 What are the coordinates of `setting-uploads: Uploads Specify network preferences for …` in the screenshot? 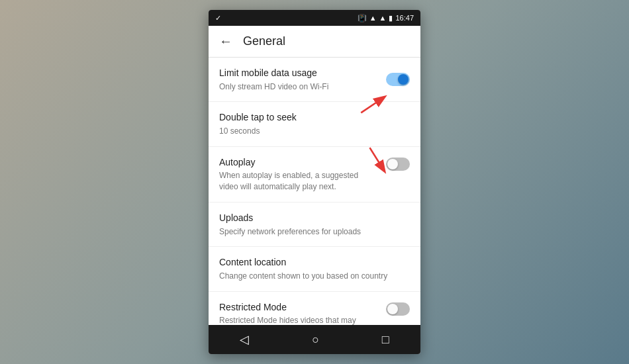 It's located at (314, 225).